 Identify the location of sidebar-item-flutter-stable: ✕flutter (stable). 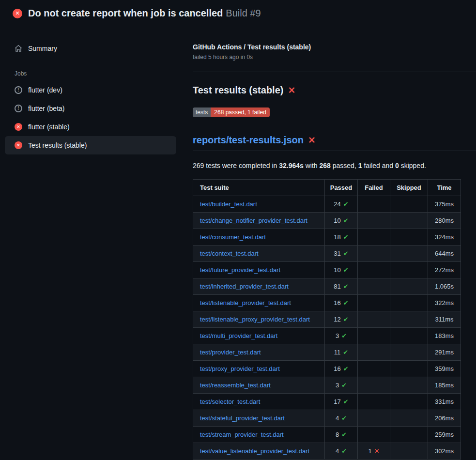
(91, 127).